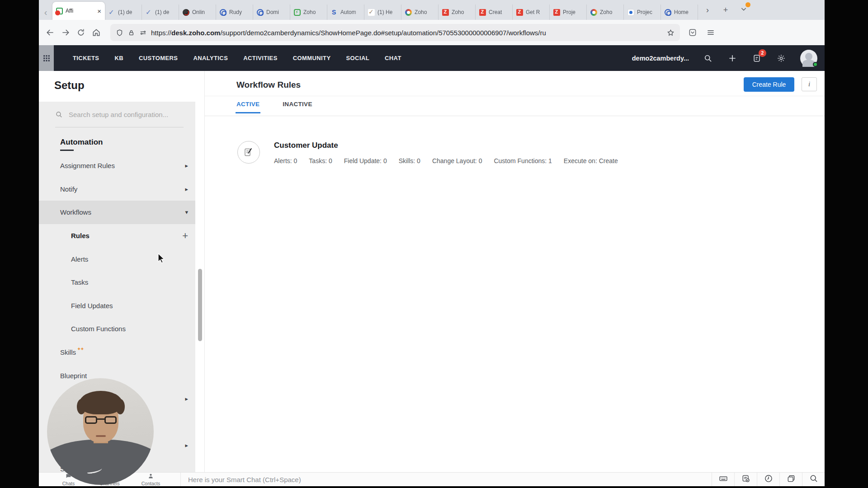  What do you see at coordinates (744, 10) in the screenshot?
I see `tab-overflow-button` at bounding box center [744, 10].